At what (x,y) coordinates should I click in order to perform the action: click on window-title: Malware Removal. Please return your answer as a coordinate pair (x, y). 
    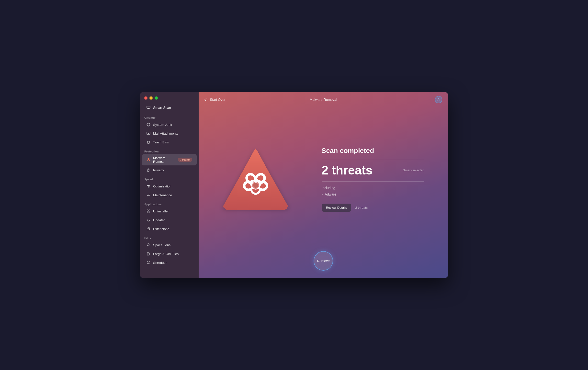
    Looking at the image, I should click on (323, 100).